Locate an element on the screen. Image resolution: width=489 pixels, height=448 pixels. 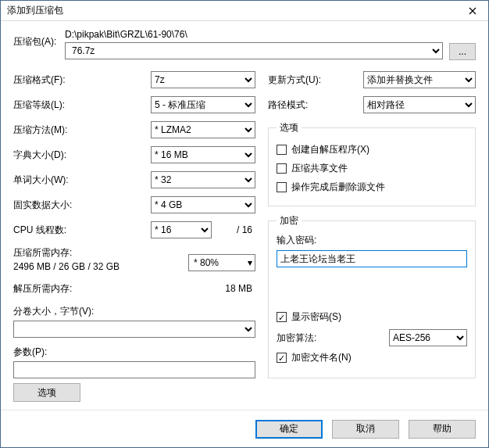
enc-algo-select: AES-256 is located at coordinates (428, 338).